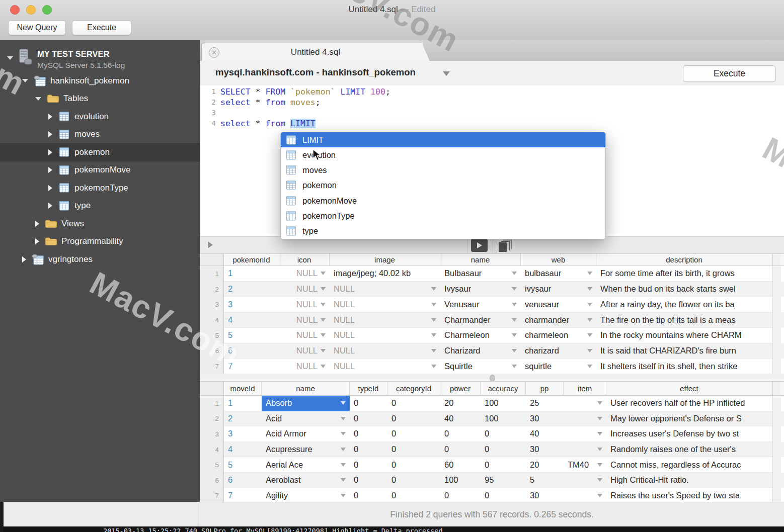  I want to click on editor-line-1: 1SELECT * FROM `pokemon` LIMIT 100;, so click(492, 92).